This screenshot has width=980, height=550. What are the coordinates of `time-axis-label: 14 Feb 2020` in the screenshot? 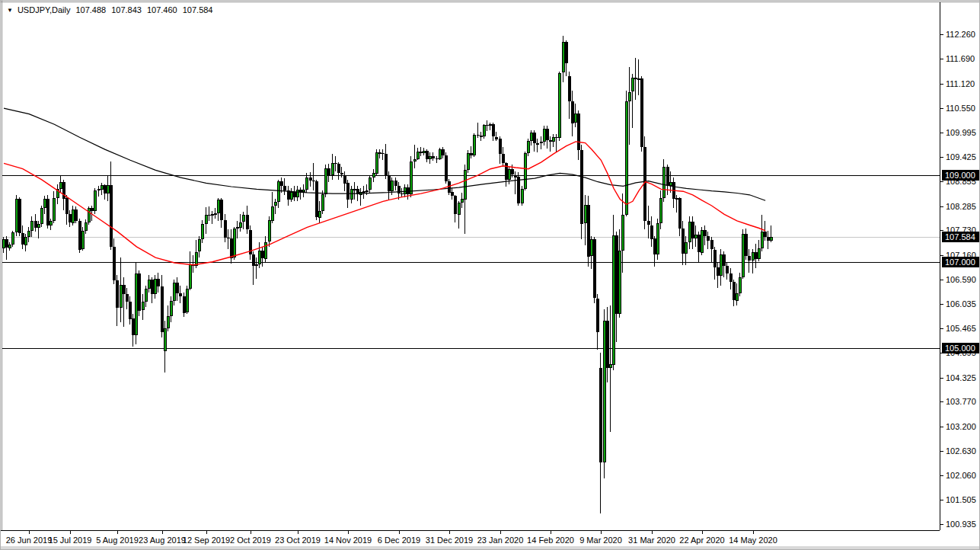 It's located at (551, 540).